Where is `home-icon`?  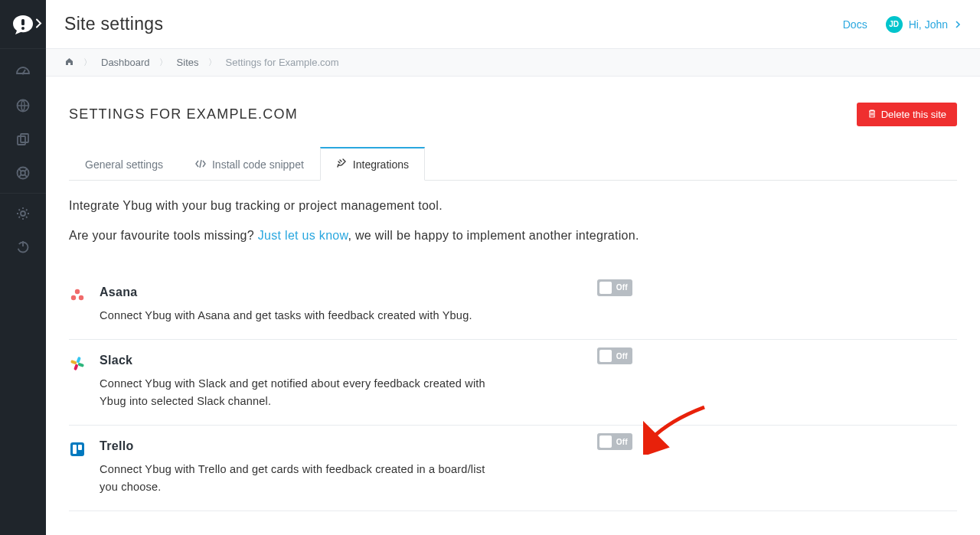 home-icon is located at coordinates (69, 63).